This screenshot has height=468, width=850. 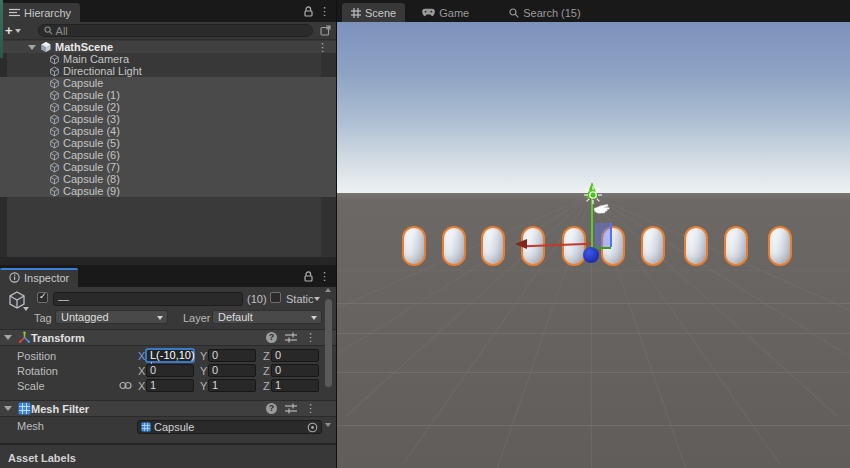 I want to click on position-y-field: 0, so click(x=232, y=356).